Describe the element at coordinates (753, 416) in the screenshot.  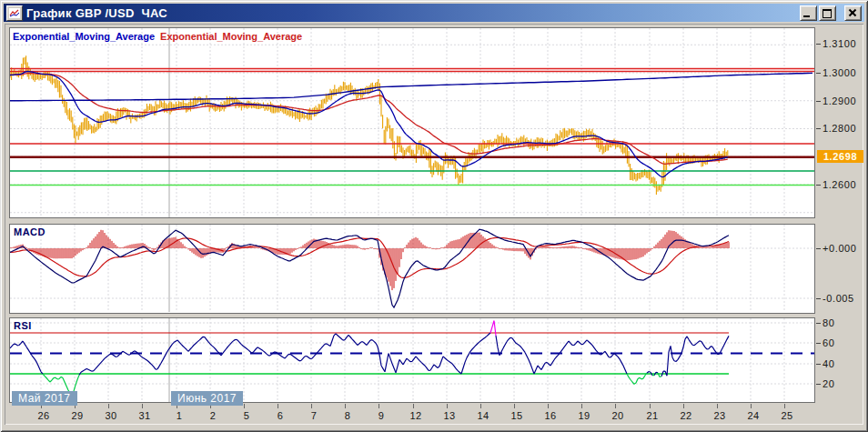
I see `date-label: 24` at that location.